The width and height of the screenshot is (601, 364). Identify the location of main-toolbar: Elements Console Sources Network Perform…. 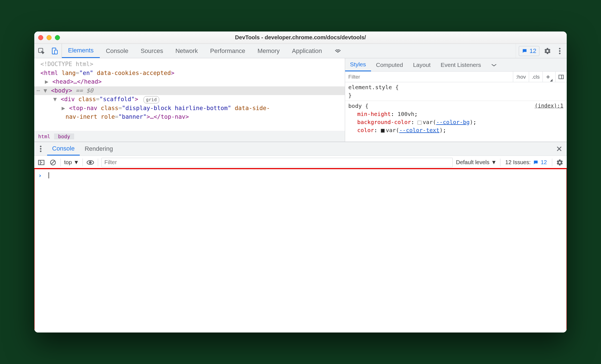
(300, 51).